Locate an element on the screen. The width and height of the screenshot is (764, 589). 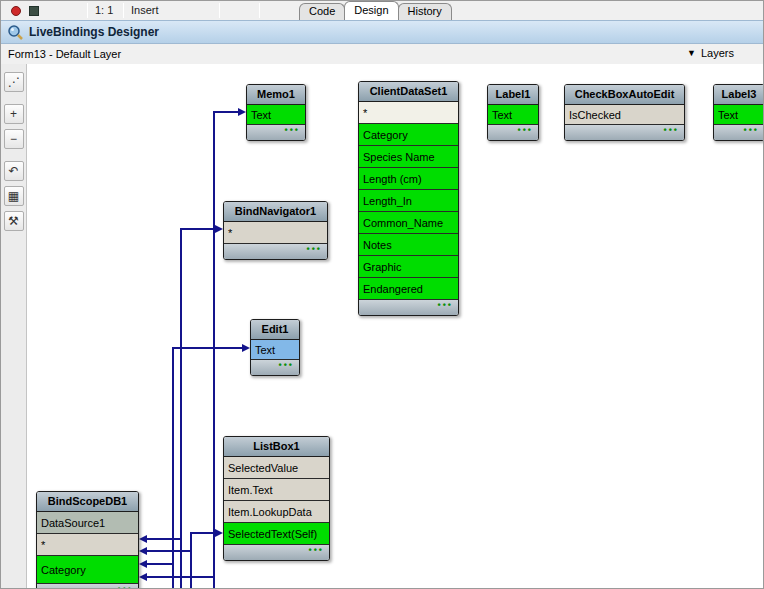
zoom-in-icon: + is located at coordinates (14, 114).